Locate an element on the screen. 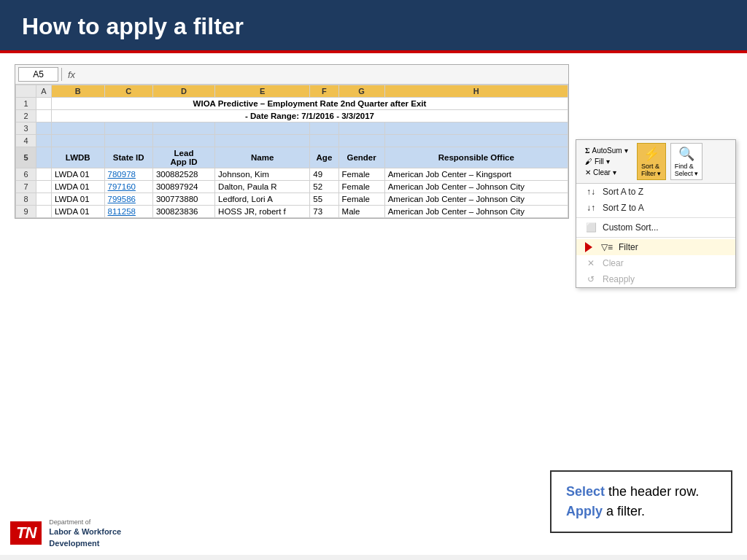 The image size is (747, 560). tn-org-line1: Labor & Workforce is located at coordinates (85, 532).